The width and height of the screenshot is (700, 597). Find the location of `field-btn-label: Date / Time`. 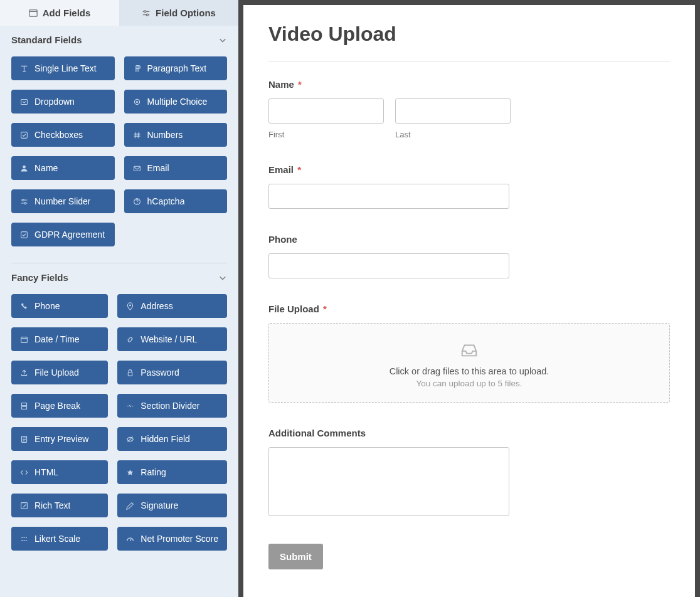

field-btn-label: Date / Time is located at coordinates (57, 339).